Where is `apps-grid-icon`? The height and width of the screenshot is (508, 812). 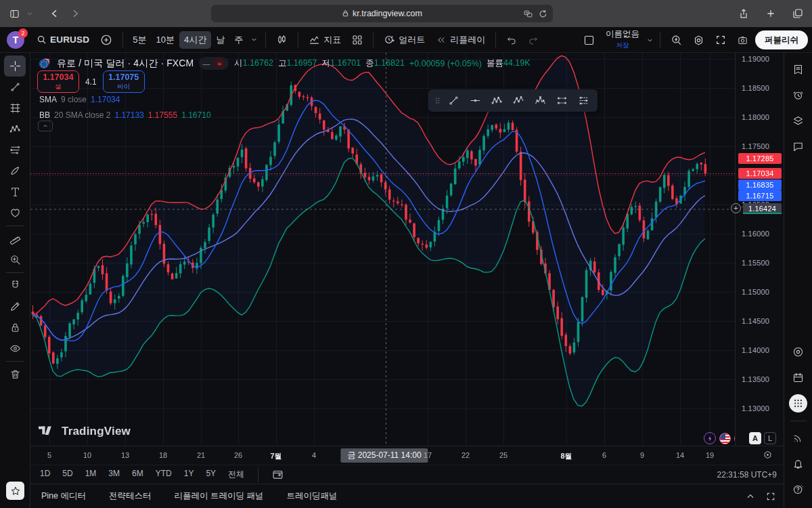 apps-grid-icon is located at coordinates (798, 403).